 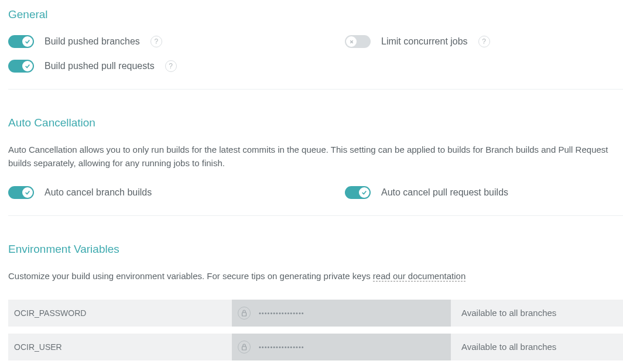 What do you see at coordinates (316, 15) in the screenshot?
I see `section-title-general: General` at bounding box center [316, 15].